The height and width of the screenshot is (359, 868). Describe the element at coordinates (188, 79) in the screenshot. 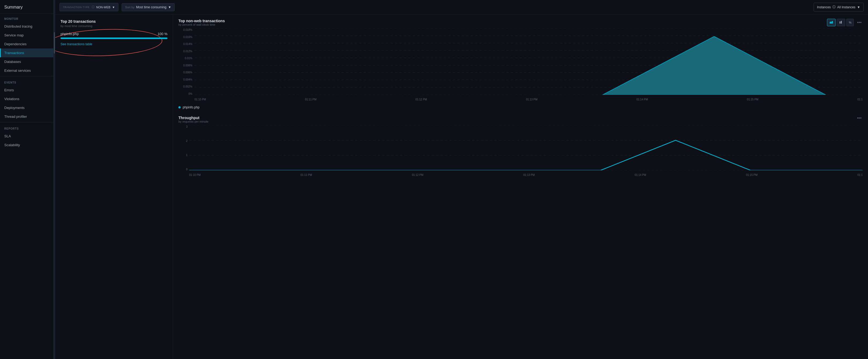

I see `y-label-7: 0.004%` at that location.